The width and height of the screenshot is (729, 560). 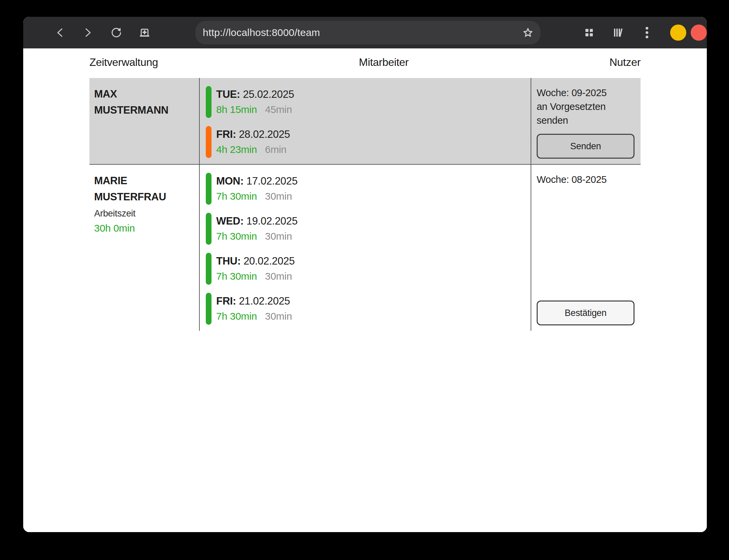 What do you see at coordinates (365, 248) in the screenshot?
I see `employee-days-cell: MON: 17.02.2025 7h 30min 30min` at bounding box center [365, 248].